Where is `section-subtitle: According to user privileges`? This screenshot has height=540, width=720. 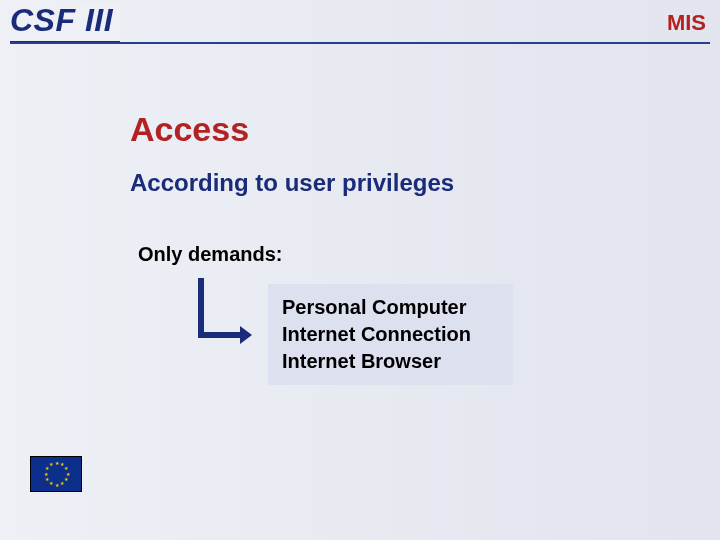
section-subtitle: According to user privileges is located at coordinates (405, 183).